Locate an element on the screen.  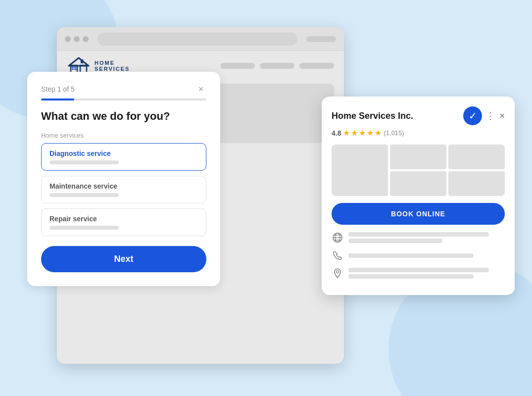
progress-bar-fill is located at coordinates (57, 99).